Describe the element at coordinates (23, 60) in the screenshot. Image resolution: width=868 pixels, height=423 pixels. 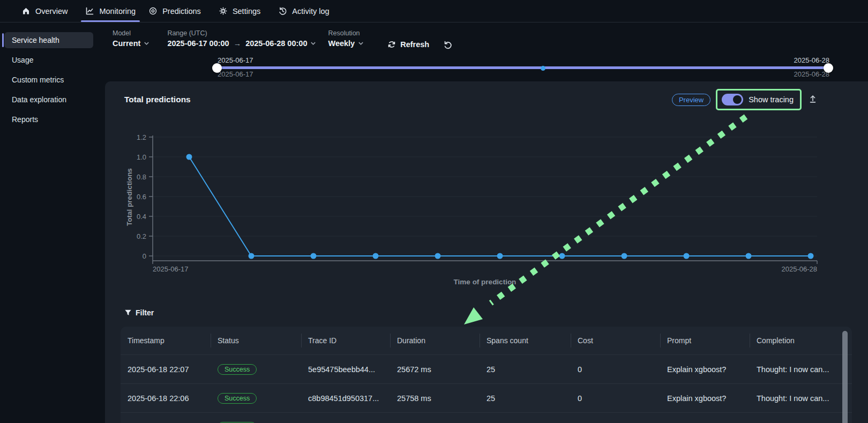
I see `sidebar-item-label: Usage` at that location.